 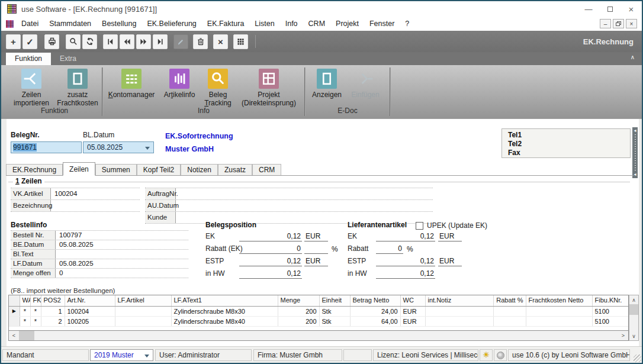 What do you see at coordinates (90, 321) in the screenshot?
I see `grid-cell: 100205` at bounding box center [90, 321].